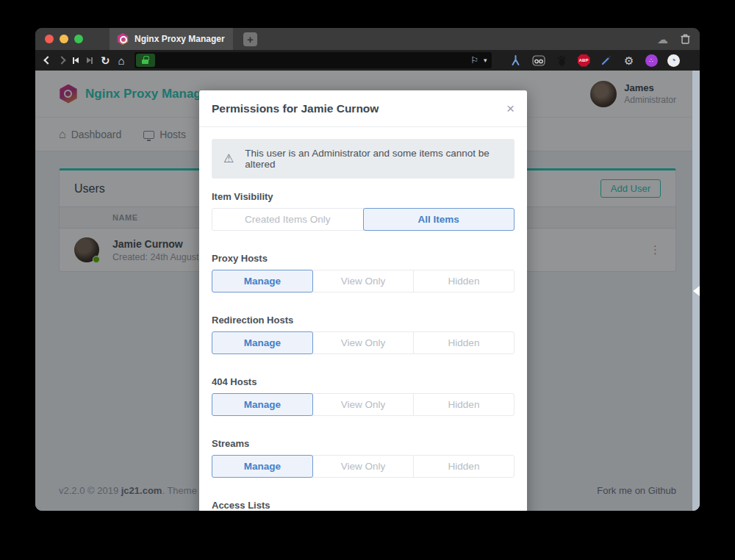 This screenshot has height=560, width=735. I want to click on ssl-lock-icon, so click(146, 60).